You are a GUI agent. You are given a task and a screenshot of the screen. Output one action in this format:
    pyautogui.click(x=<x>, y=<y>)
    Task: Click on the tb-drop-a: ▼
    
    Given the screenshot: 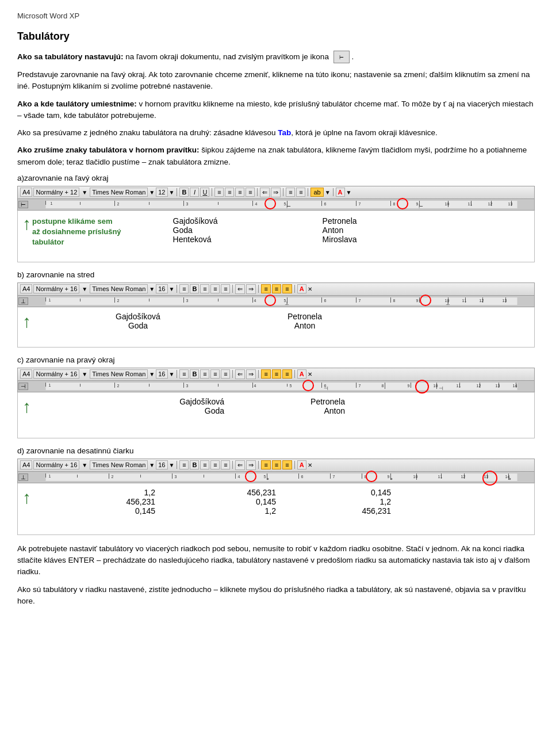 What is the action you would take?
    pyautogui.click(x=85, y=192)
    